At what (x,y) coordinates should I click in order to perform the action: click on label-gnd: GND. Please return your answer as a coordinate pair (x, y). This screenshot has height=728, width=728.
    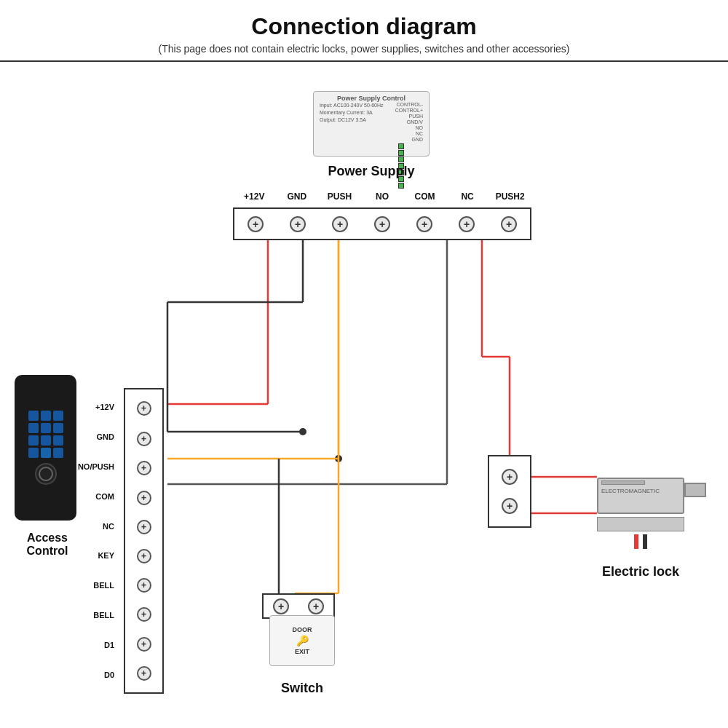
    Looking at the image, I should click on (297, 197).